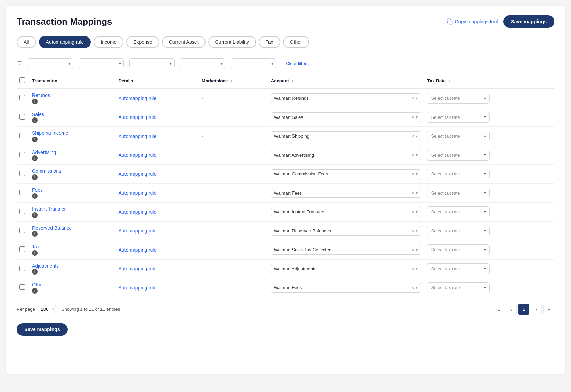 This screenshot has height=392, width=571. I want to click on account-select-8: Walmart Sales Tax Collected×▾, so click(346, 250).